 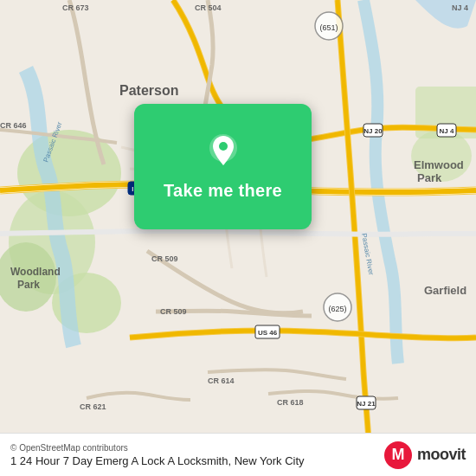 What do you see at coordinates (398, 455) in the screenshot?
I see `moovit-icon: M` at bounding box center [398, 455].